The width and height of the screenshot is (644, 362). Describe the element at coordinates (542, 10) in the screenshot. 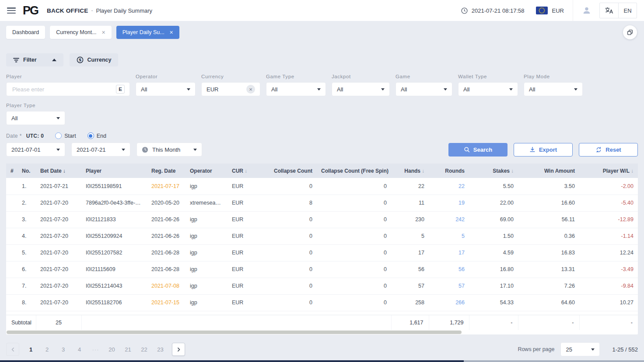

I see `eu-flag-icon` at that location.